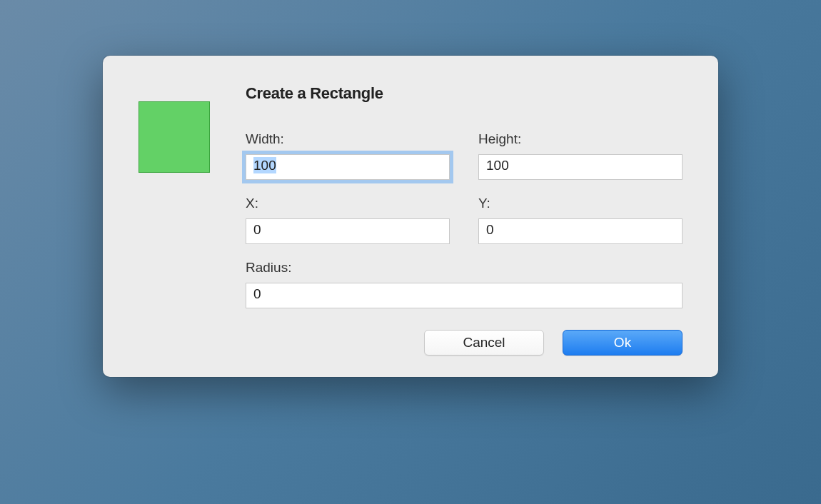 The height and width of the screenshot is (504, 821). What do you see at coordinates (484, 343) in the screenshot?
I see `cancel-button: Cancel` at bounding box center [484, 343].